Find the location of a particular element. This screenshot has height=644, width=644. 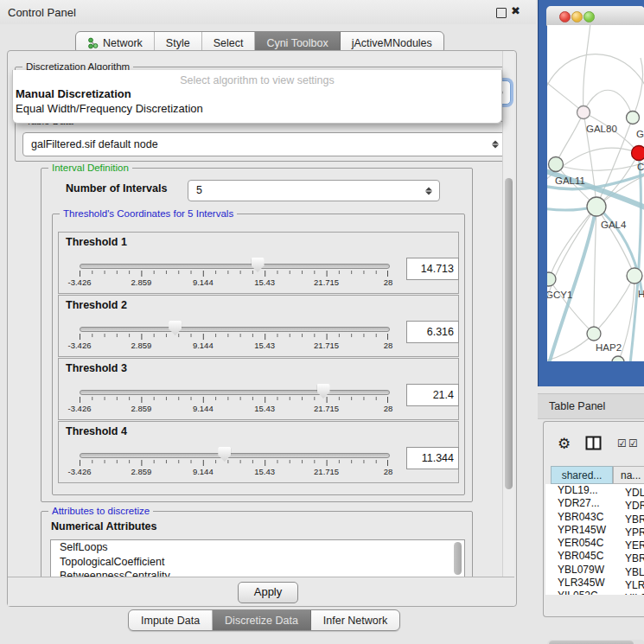

control-panel-titlebar: Control Panel ✖ is located at coordinates (268, 12).